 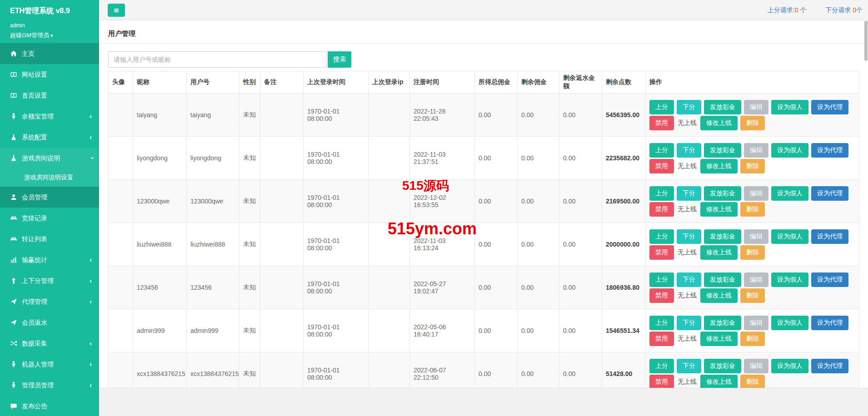 I want to click on cell-avatar, so click(x=121, y=288).